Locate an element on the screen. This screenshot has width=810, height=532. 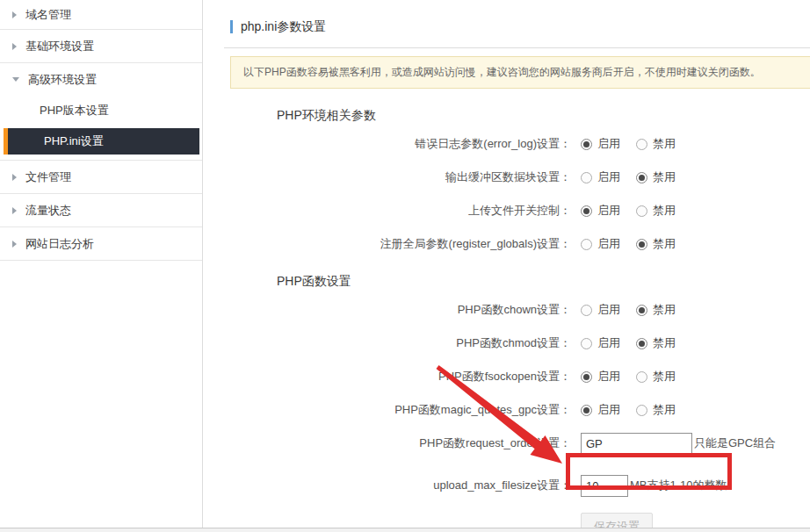
sidebar-group: 基础环境设置 is located at coordinates (101, 47).